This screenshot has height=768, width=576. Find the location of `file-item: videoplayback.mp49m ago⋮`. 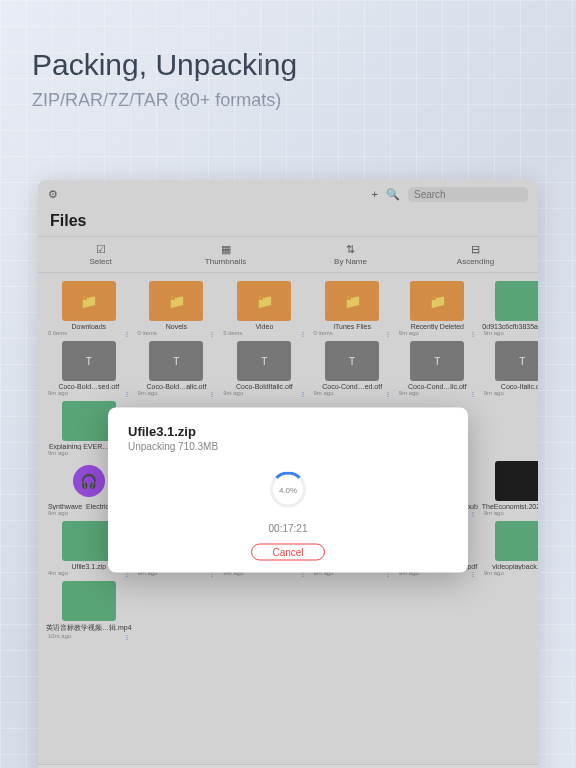

file-item: videoplayback.mp49m ago⋮ is located at coordinates (510, 549).